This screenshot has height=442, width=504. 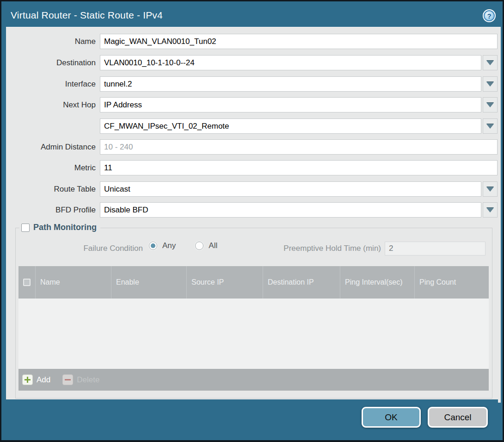 I want to click on failure-condition-all-label: All, so click(x=213, y=246).